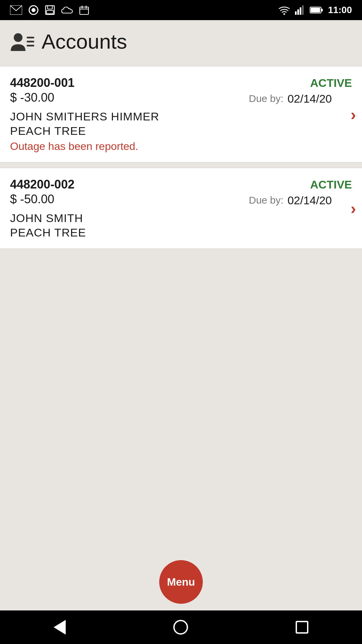  I want to click on home-button, so click(181, 627).